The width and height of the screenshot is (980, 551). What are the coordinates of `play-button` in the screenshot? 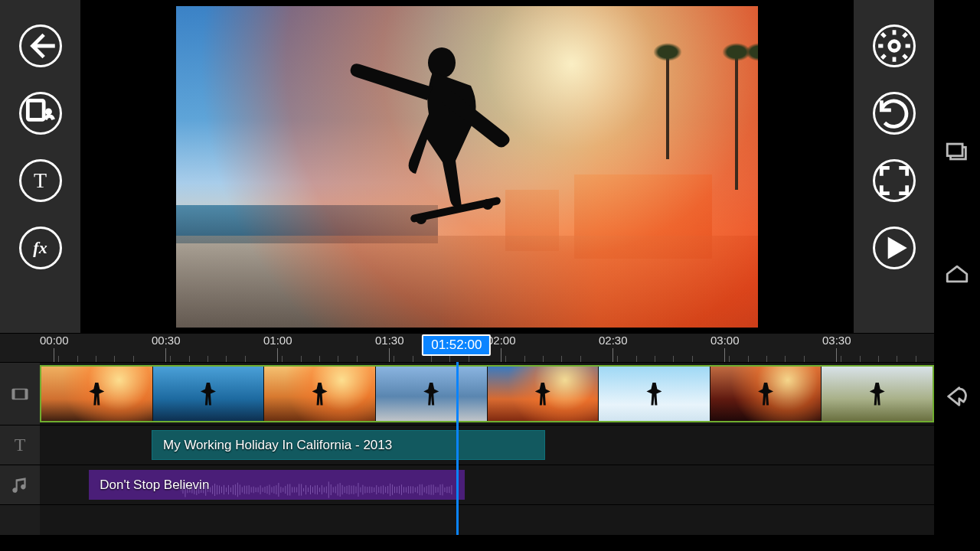 It's located at (894, 248).